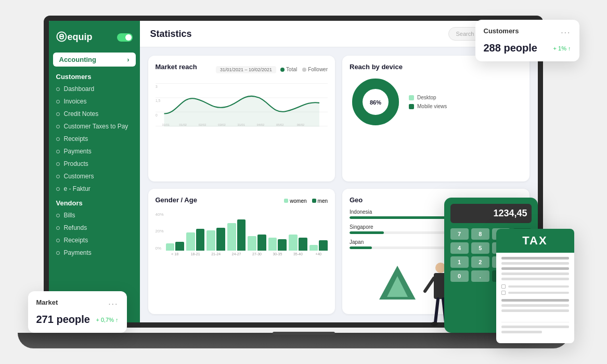 The width and height of the screenshot is (607, 364). What do you see at coordinates (361, 227) in the screenshot?
I see `geo-country: Singapore` at bounding box center [361, 227].